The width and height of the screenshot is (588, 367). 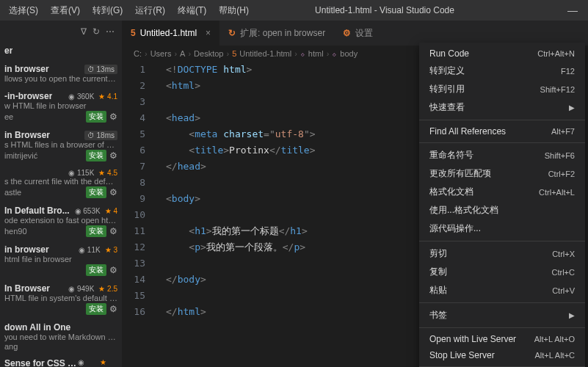 I want to click on extension-item: In Default Bro...◉ 653K★ 4ode extension …, so click(x=61, y=222).